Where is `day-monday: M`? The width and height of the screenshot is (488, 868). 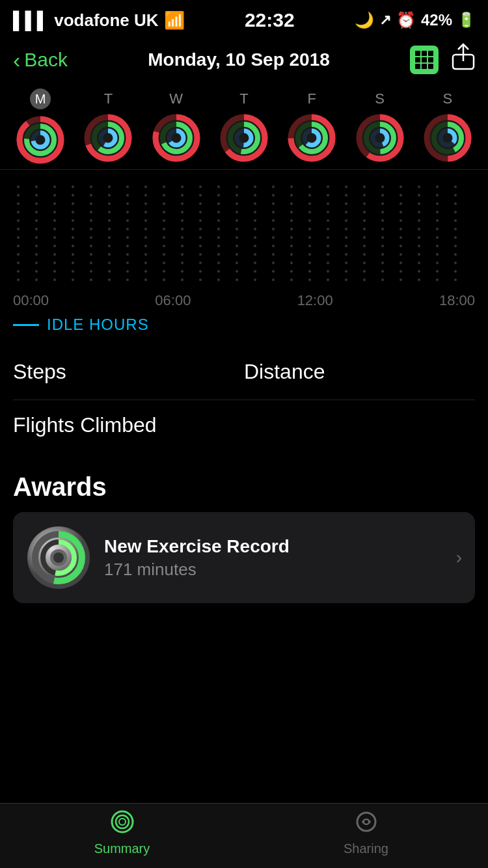 day-monday: M is located at coordinates (40, 128).